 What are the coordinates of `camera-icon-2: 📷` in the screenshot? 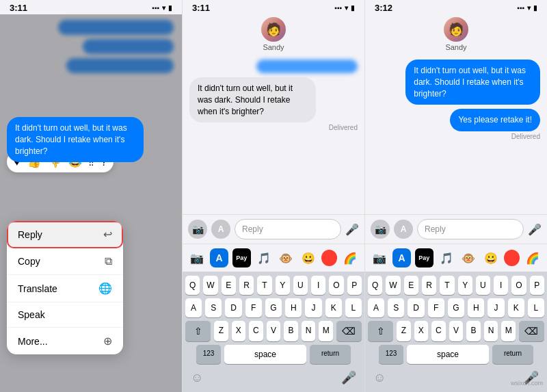 It's located at (198, 229).